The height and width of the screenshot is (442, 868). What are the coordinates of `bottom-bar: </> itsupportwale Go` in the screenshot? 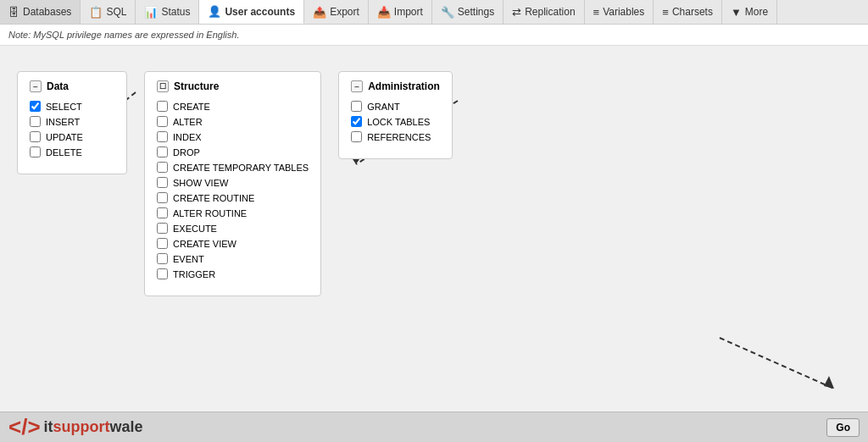 It's located at (434, 427).